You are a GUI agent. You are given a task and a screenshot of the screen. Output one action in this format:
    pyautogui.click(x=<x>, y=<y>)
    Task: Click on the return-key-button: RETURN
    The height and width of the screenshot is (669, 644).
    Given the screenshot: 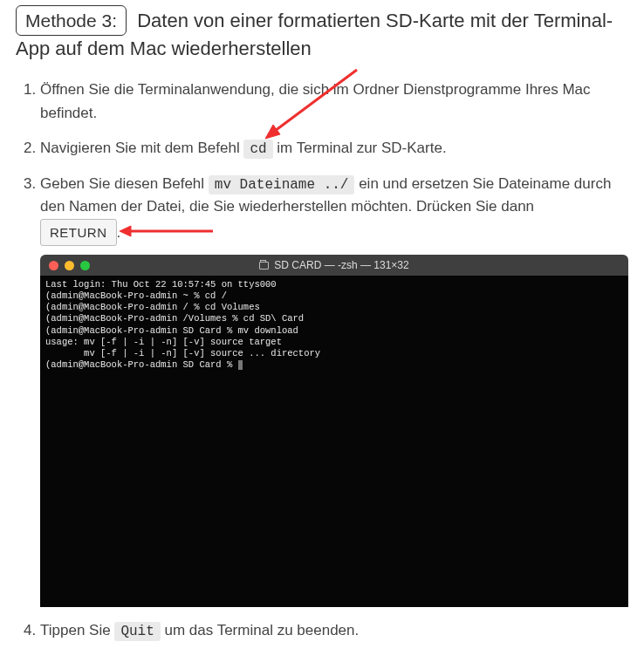 What is the action you would take?
    pyautogui.click(x=79, y=232)
    